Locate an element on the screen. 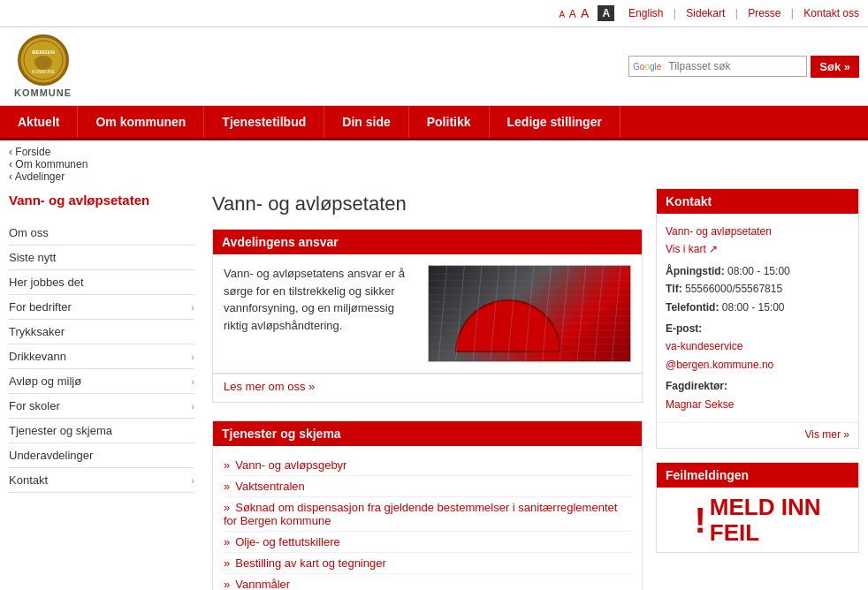 The width and height of the screenshot is (868, 590). svg-text: BERGEN is located at coordinates (43, 52).